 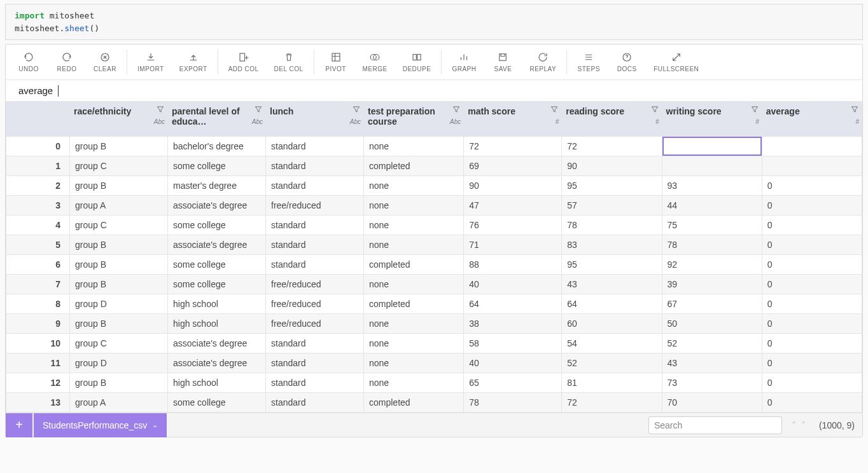 What do you see at coordinates (315, 206) in the screenshot?
I see `cell-lunch: free/reduced` at bounding box center [315, 206].